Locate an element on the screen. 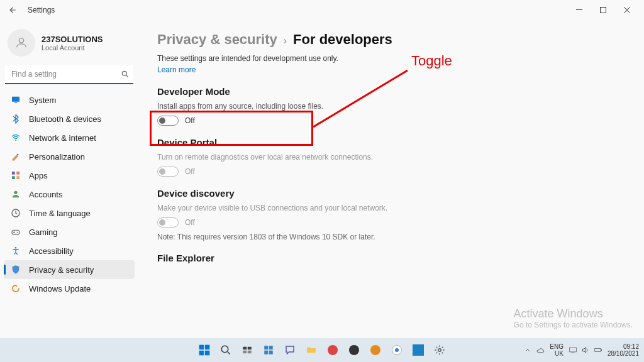  breadcrumb: Privacy & security › For developers is located at coordinates (394, 40).